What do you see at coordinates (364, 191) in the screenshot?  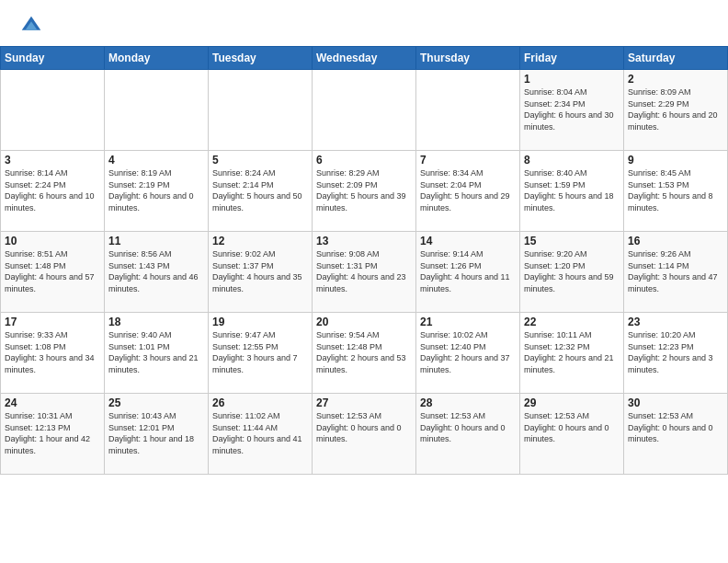 I see `calendar-week-2: 3Sunrise: 8:14 AMSunset: 2:24 PMDaylight…` at bounding box center [364, 191].